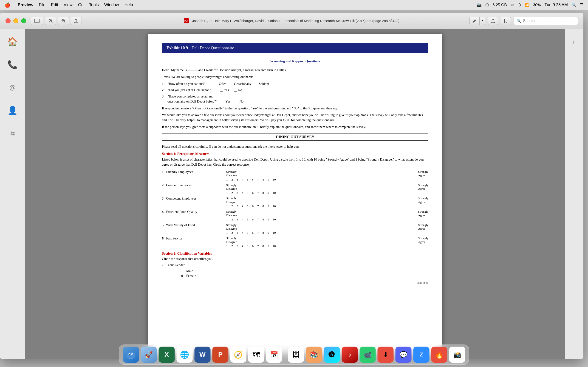 The width and height of the screenshot is (588, 367). Describe the element at coordinates (519, 5) in the screenshot. I see `bluetooth-icon: ⬡` at that location.